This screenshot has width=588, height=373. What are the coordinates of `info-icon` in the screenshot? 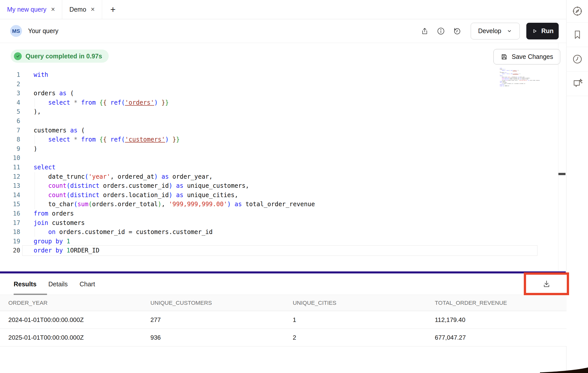 It's located at (441, 31).